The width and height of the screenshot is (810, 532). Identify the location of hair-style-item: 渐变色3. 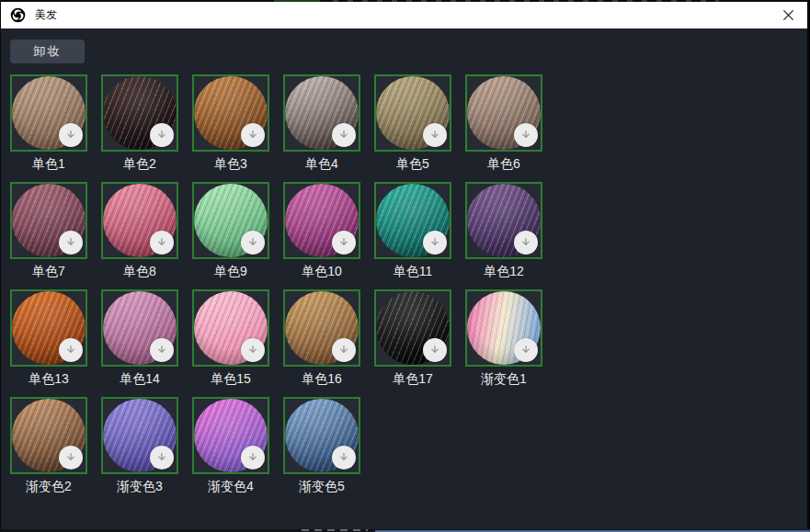
(140, 447).